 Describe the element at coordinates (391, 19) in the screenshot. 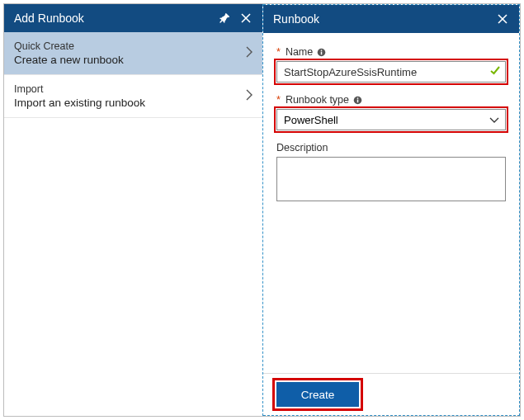

I see `runbook-header: Runbook` at that location.